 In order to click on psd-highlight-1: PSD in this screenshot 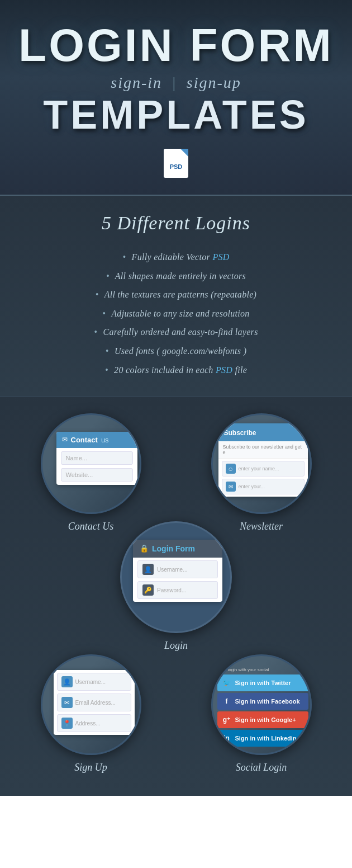, I will do `click(221, 257)`.